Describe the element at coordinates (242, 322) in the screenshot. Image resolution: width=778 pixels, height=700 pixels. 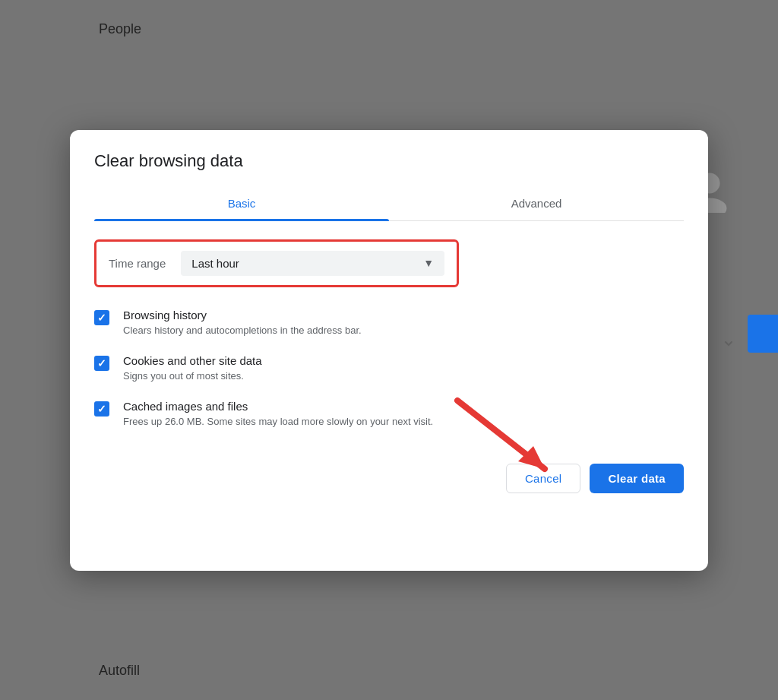
I see `browsing-history-content: Browsing history Clears history and auto…` at that location.